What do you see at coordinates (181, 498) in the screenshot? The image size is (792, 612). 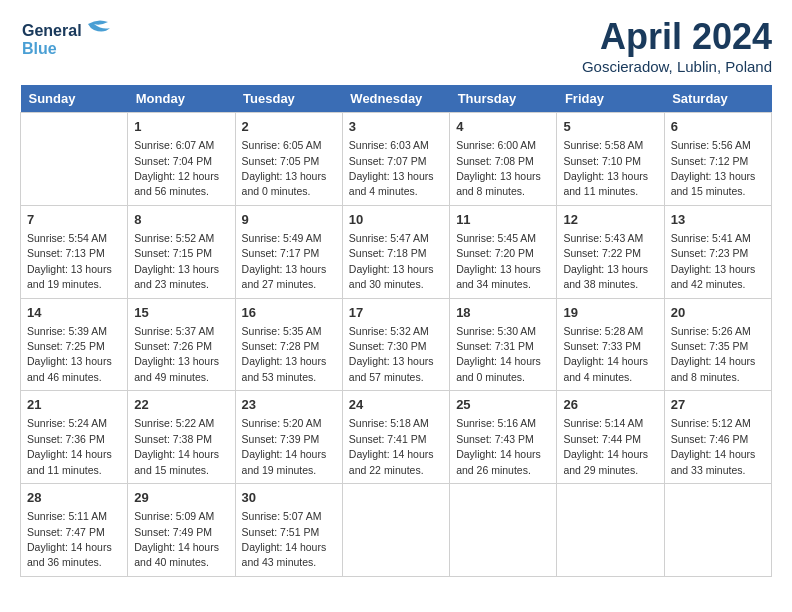 I see `day-number: 29` at bounding box center [181, 498].